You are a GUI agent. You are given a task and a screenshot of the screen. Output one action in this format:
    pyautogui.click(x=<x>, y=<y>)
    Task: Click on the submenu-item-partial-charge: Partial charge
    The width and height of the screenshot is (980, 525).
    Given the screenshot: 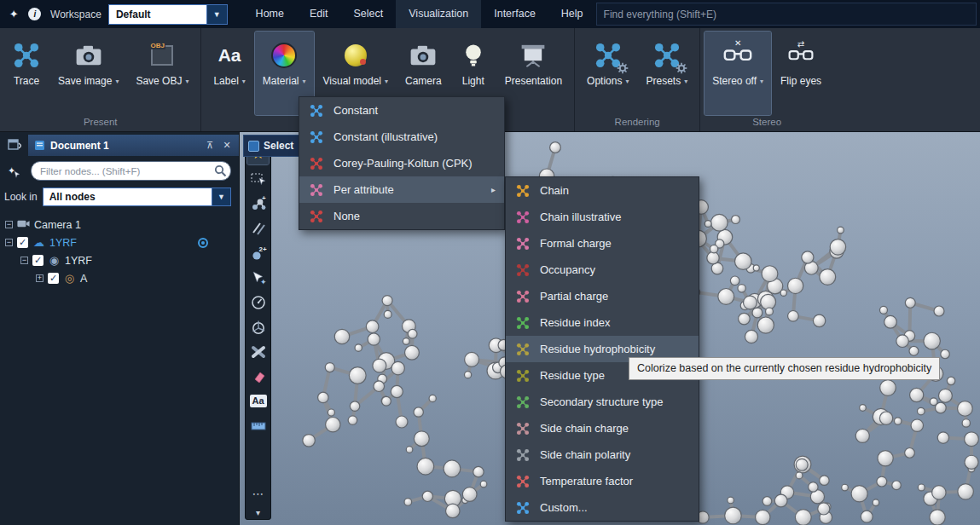 What is the action you would take?
    pyautogui.click(x=602, y=297)
    